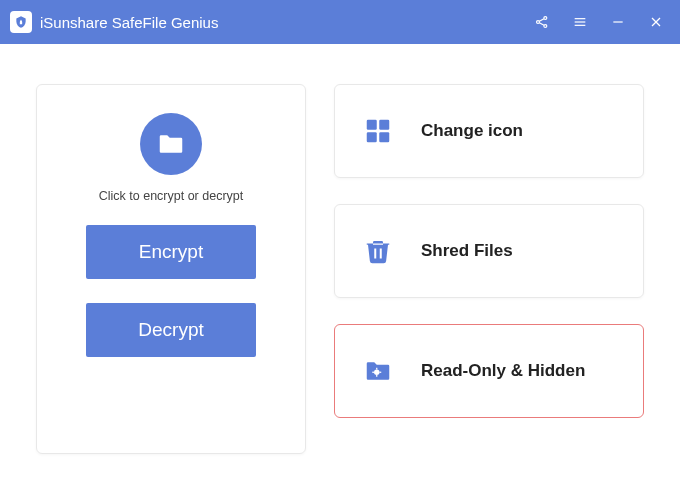 The image size is (680, 500). I want to click on share-icon, so click(542, 22).